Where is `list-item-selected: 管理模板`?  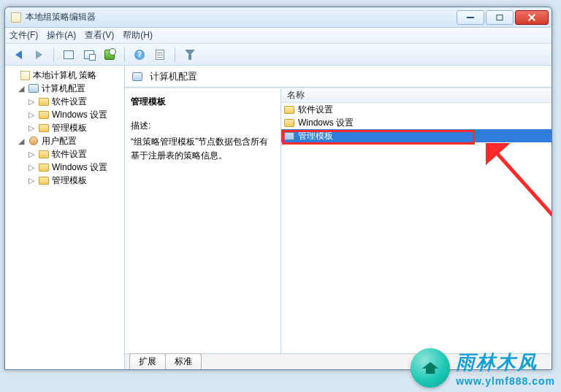
list-item-selected: 管理模板 is located at coordinates (416, 136).